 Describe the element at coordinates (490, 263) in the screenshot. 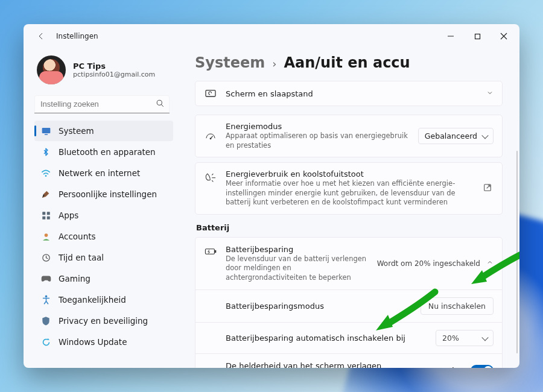

I see `chevron-up-icon` at that location.